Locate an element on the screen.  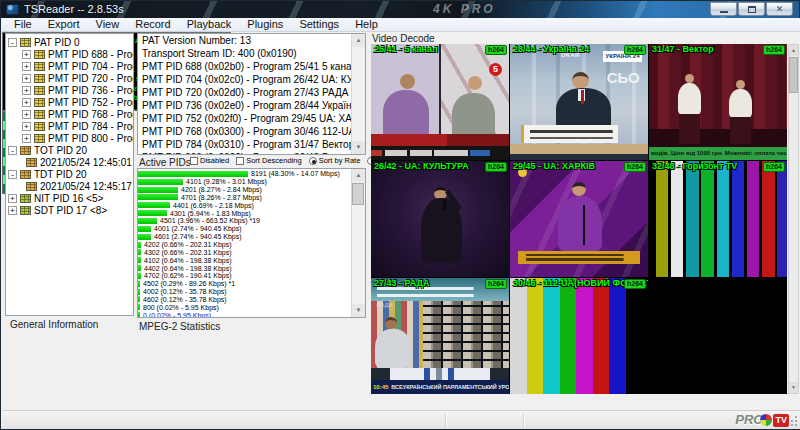
pid-row: 0 (0.02% - 5.95 Kbps) is located at coordinates (252, 314).